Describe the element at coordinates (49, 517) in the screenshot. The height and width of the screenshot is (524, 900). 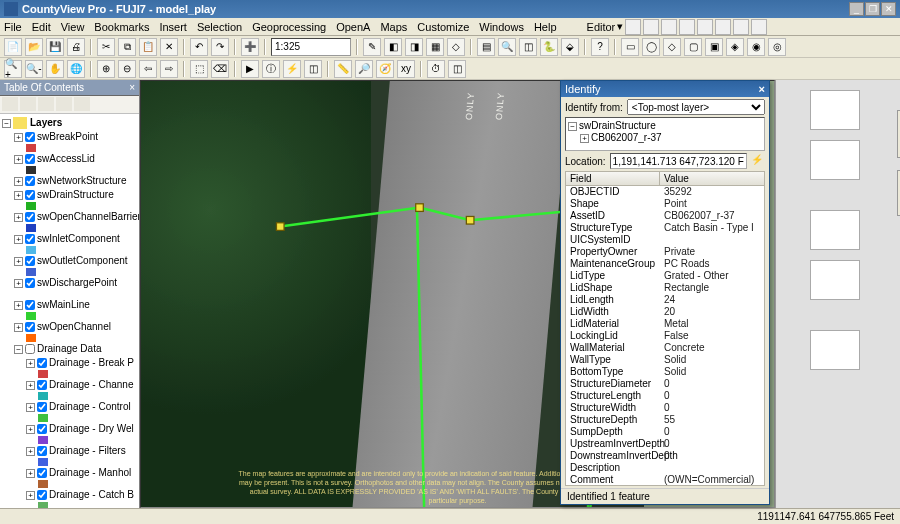
I see `refresh-icon` at that location.